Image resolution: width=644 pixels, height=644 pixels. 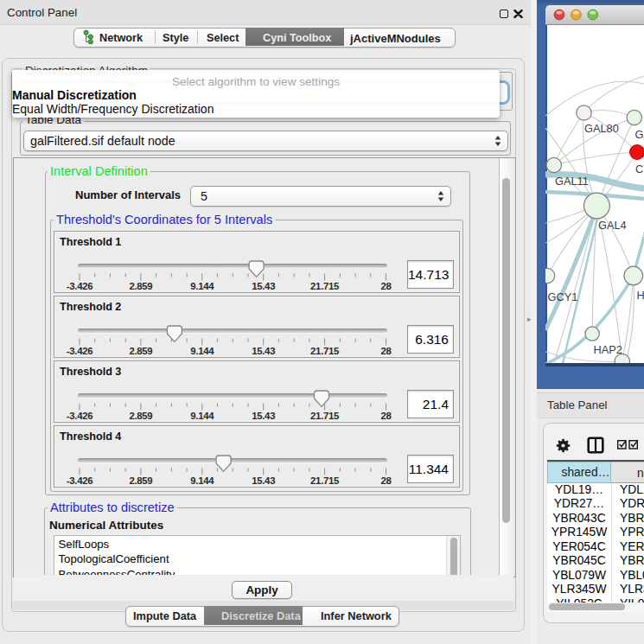 I want to click on svg-text: HIS4, so click(x=641, y=296).